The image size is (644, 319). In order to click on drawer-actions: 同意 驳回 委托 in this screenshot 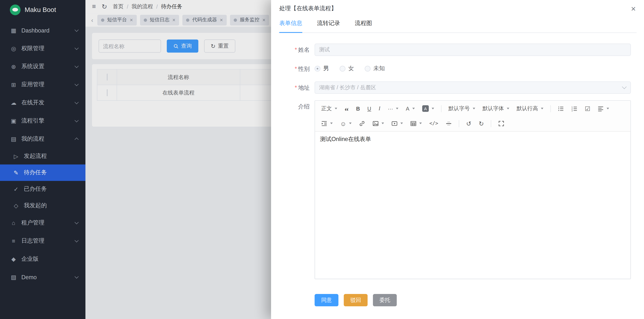, I will do `click(454, 296)`.